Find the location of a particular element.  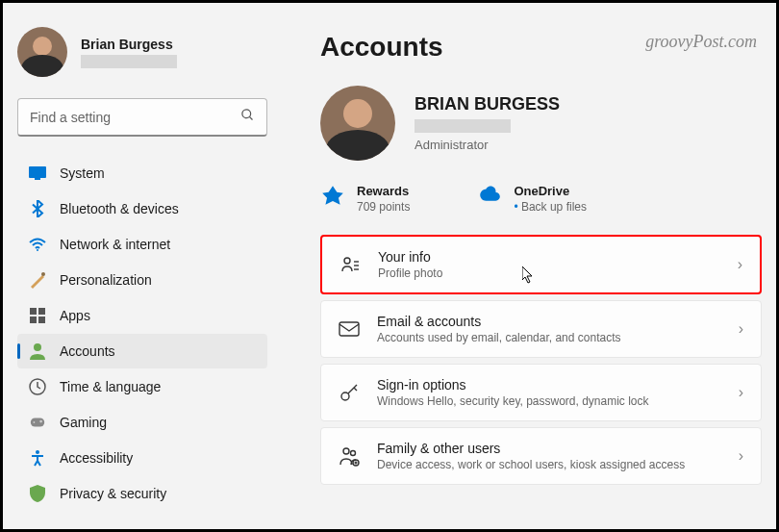

key-icon is located at coordinates (349, 393).